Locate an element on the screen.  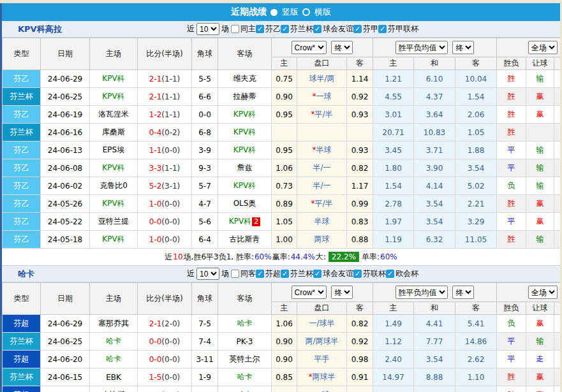
col-header-away: 客场 is located at coordinates (245, 54).